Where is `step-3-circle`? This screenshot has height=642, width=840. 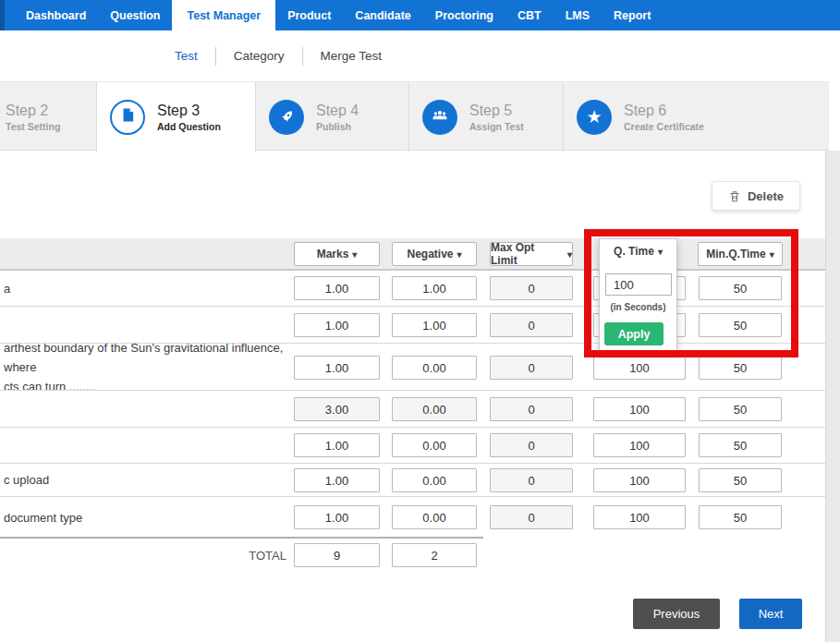
step-3-circle is located at coordinates (128, 117).